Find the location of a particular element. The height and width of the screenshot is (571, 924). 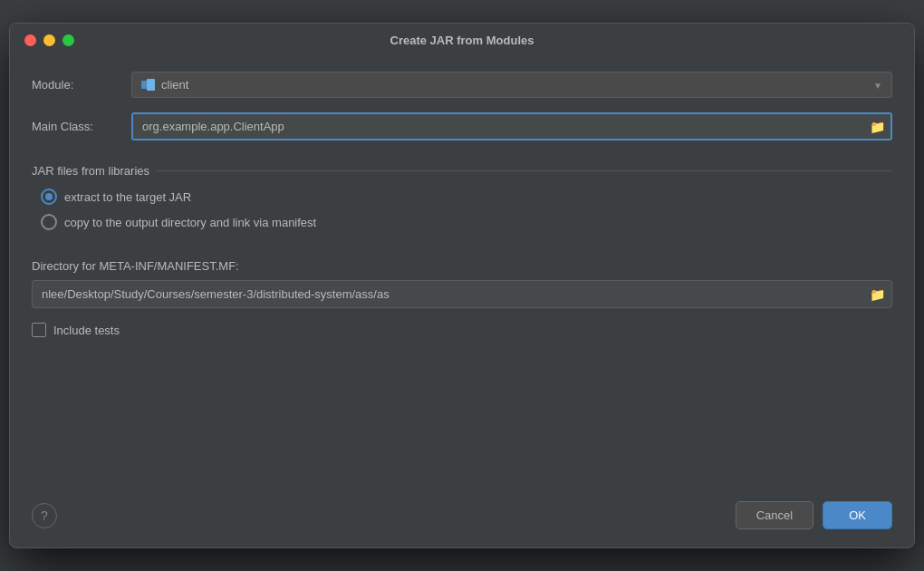

radio-extract-circle is located at coordinates (49, 197).